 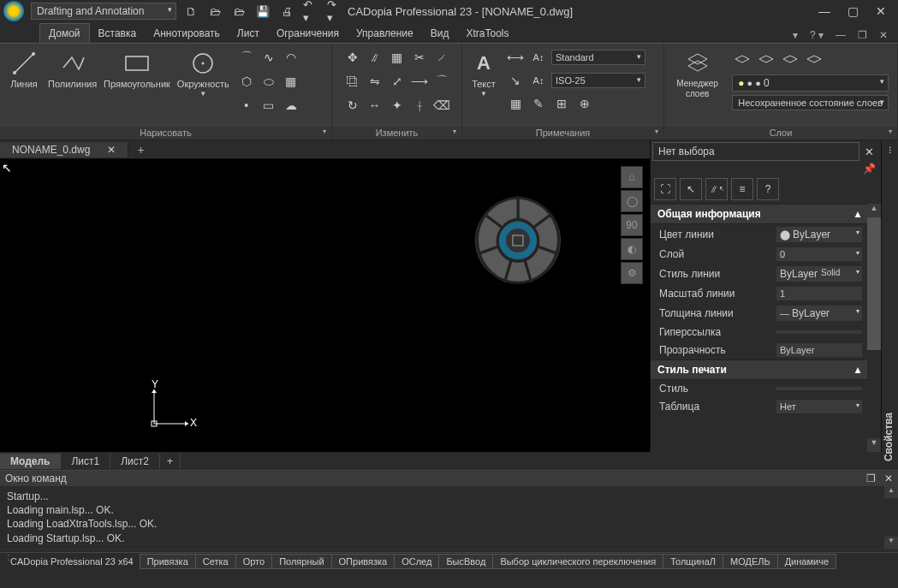 What do you see at coordinates (397, 105) in the screenshot?
I see `explode-icon: ✦` at bounding box center [397, 105].